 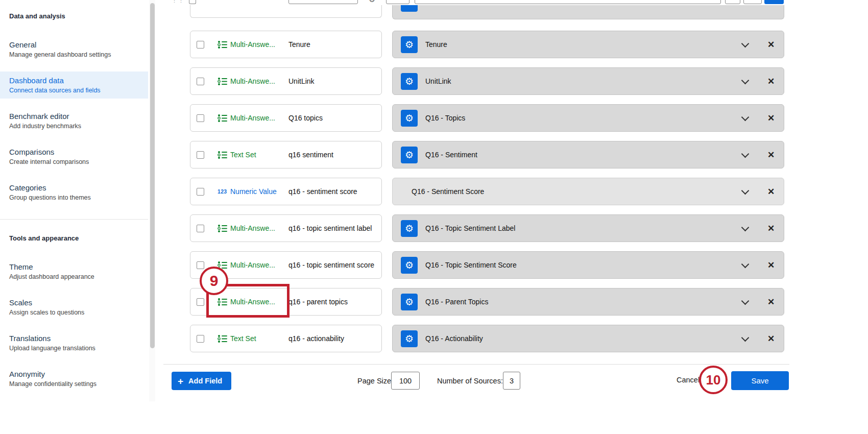 I want to click on sidebar-item-anonymity: Anonymity Manage confidentiality setting…, so click(x=75, y=379).